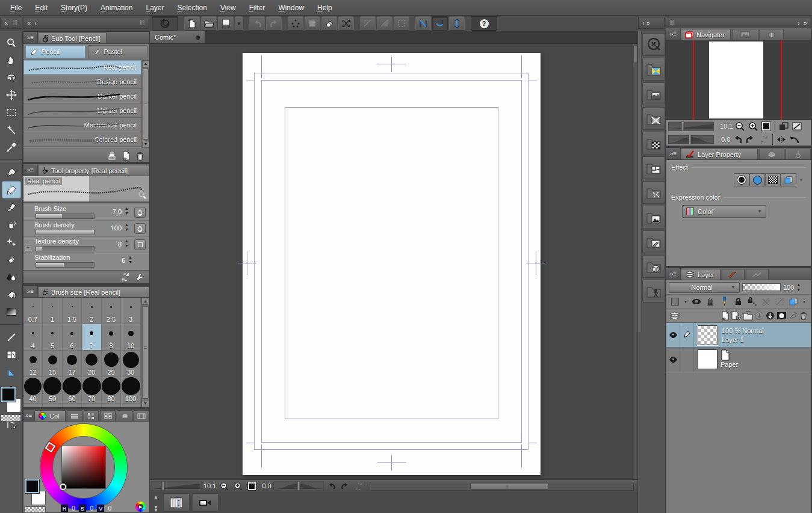 This screenshot has width=812, height=513. I want to click on nav-rotate-right-button, so click(751, 140).